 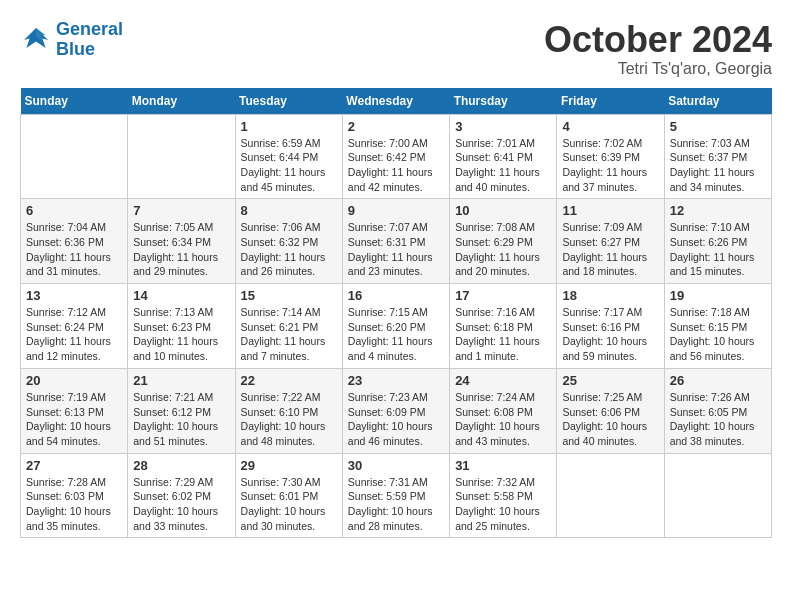 What do you see at coordinates (610, 166) in the screenshot?
I see `day-detail: Sunrise: 7:02 AM Sunset: 6:39 PM Dayligh…` at bounding box center [610, 166].